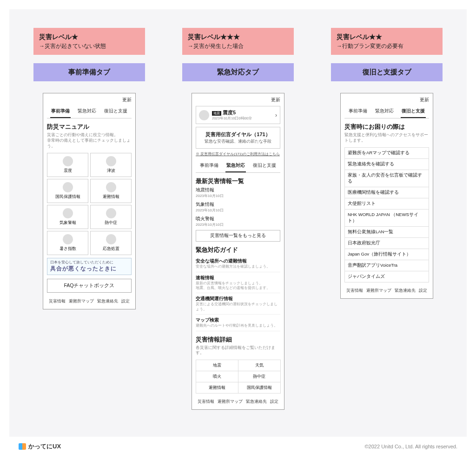 The height and width of the screenshot is (466, 476). I want to click on manual-tile: 津波, so click(111, 165).